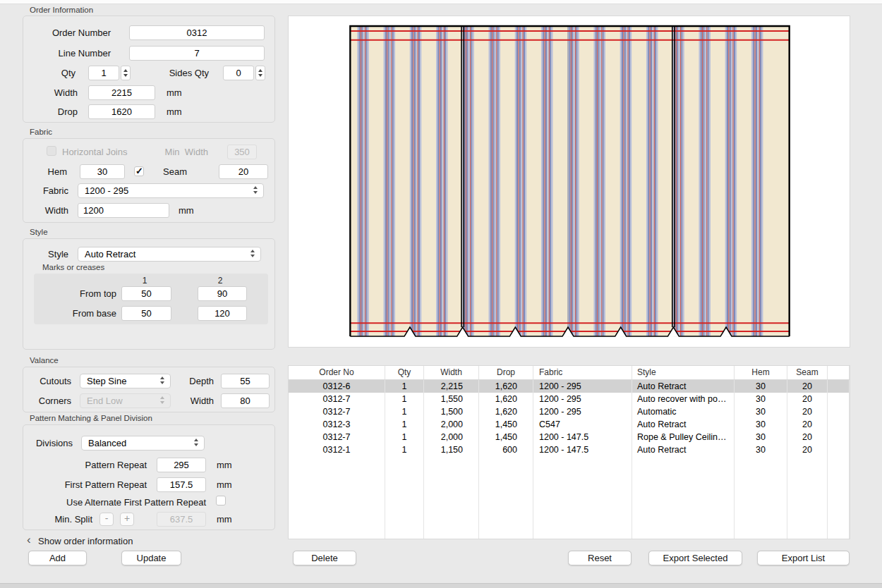 The height and width of the screenshot is (588, 882). What do you see at coordinates (583, 437) in the screenshot?
I see `table-cell: 1200 - 147.5` at bounding box center [583, 437].